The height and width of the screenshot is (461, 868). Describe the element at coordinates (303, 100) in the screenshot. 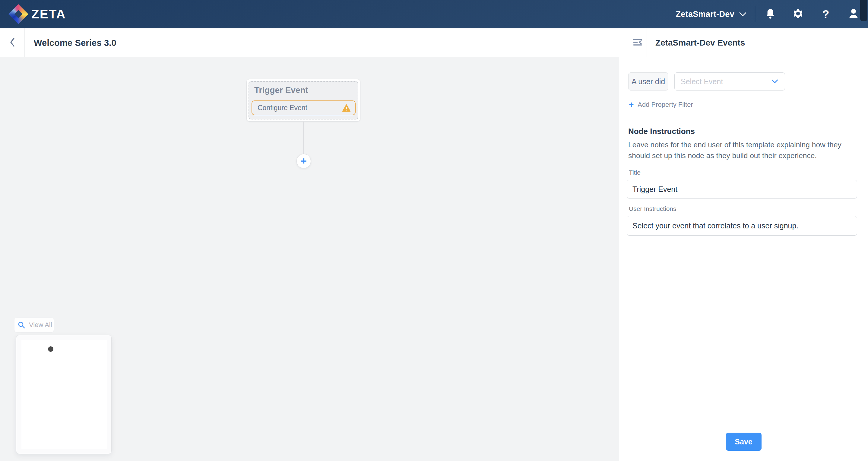

I see `trigger-event-node: Trigger Event Configure Event` at that location.